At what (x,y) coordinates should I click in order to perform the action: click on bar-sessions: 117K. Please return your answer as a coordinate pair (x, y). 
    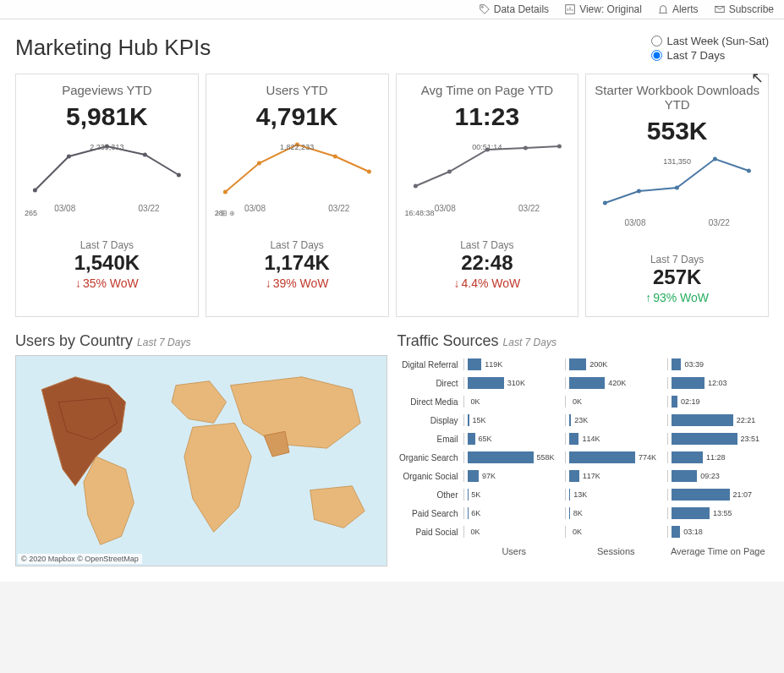
    Looking at the image, I should click on (616, 476).